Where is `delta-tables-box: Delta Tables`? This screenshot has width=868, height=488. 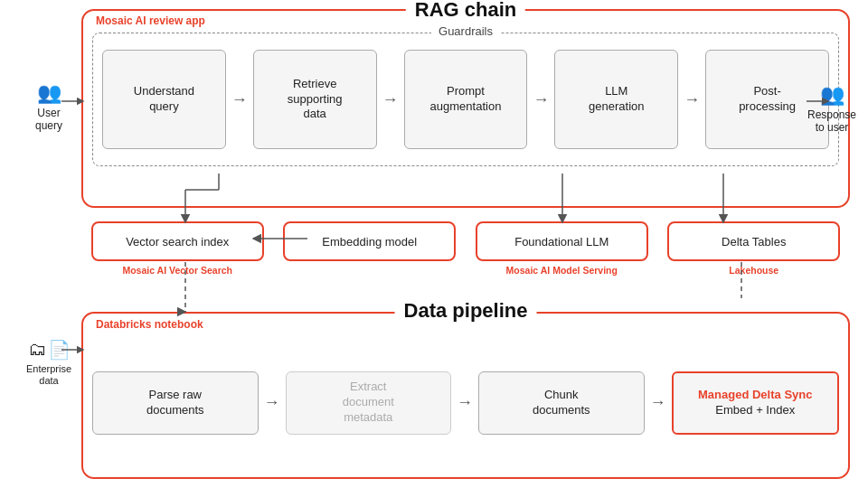
delta-tables-box: Delta Tables is located at coordinates (754, 241).